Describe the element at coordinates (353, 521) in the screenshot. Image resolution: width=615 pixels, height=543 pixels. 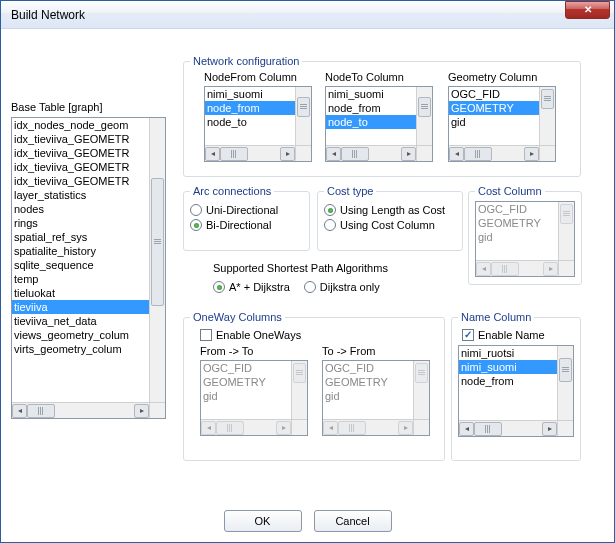
I see `cancel-button: Cancel` at that location.